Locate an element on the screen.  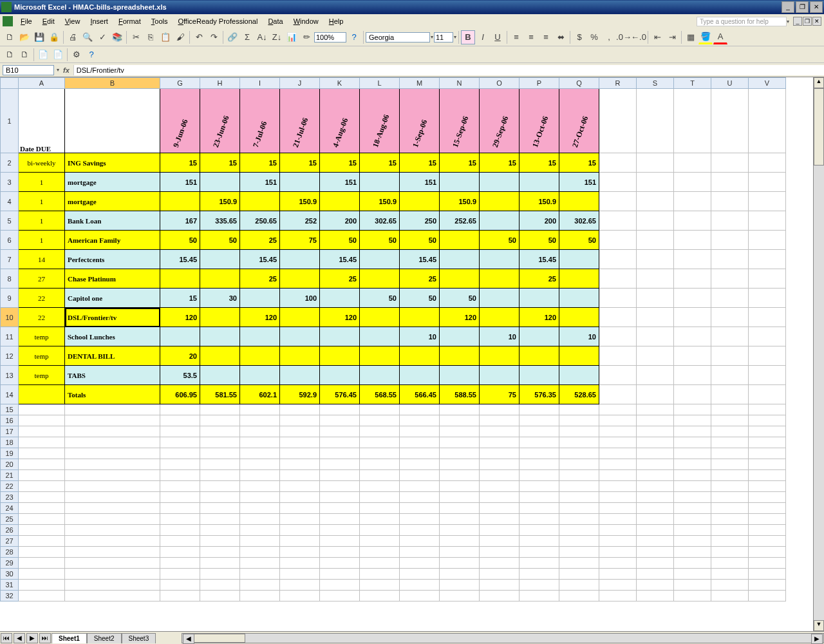
redo-button: ↷ is located at coordinates (214, 37).